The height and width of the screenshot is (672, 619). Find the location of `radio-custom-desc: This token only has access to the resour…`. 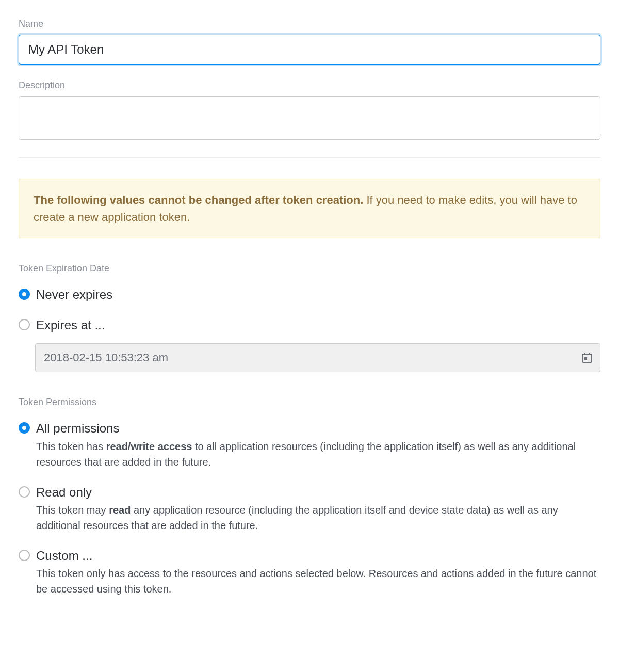

radio-custom-desc: This token only has access to the resour… is located at coordinates (318, 581).